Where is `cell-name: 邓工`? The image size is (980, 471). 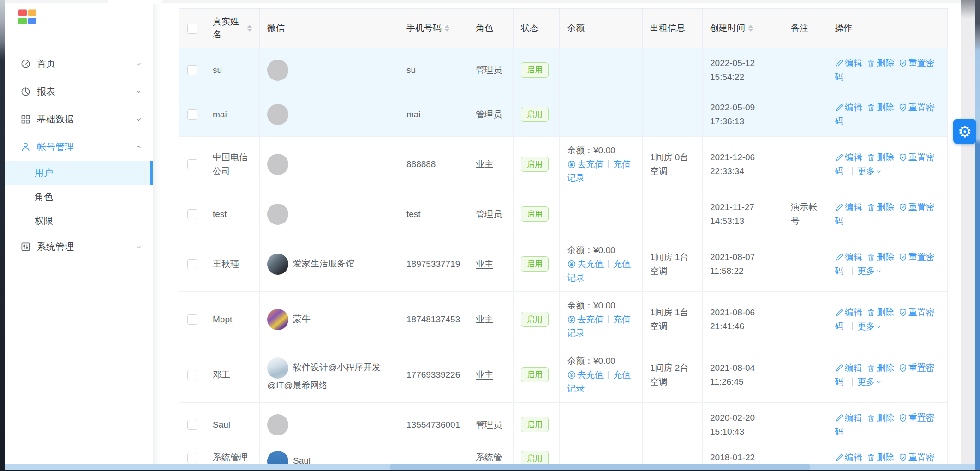 cell-name: 邓工 is located at coordinates (233, 375).